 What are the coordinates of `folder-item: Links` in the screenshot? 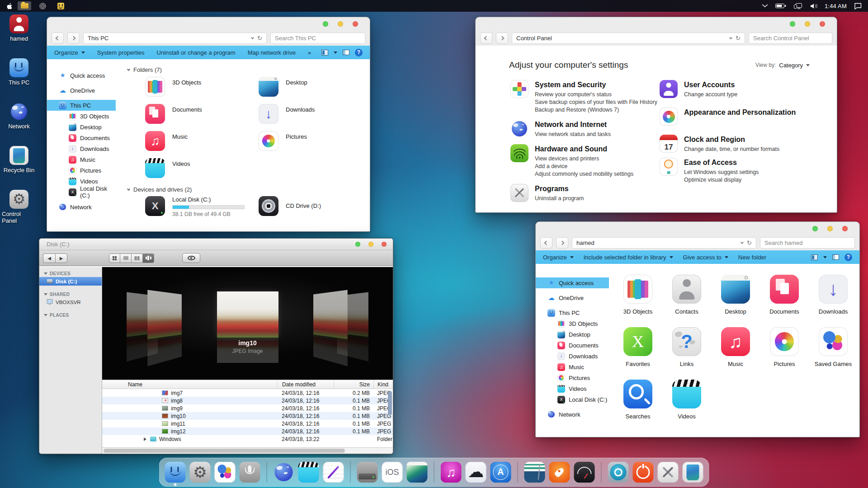 It's located at (687, 353).